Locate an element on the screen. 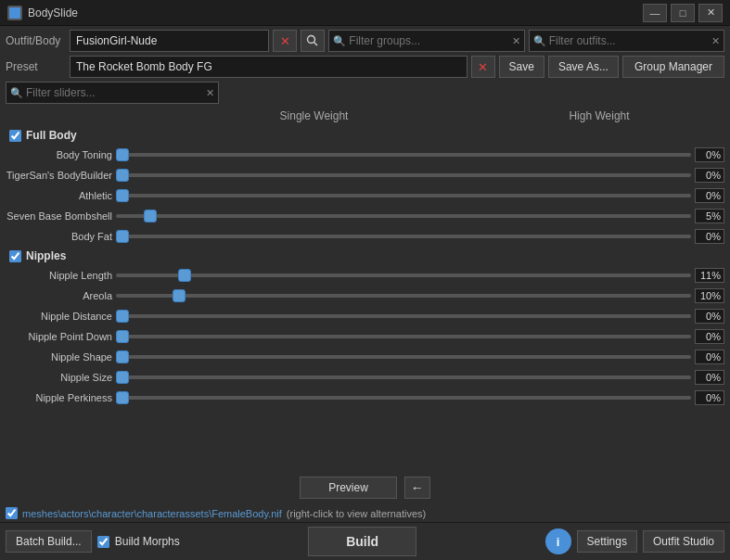 The height and width of the screenshot is (560, 730). search-sliders-icon: 🔍 is located at coordinates (17, 93).